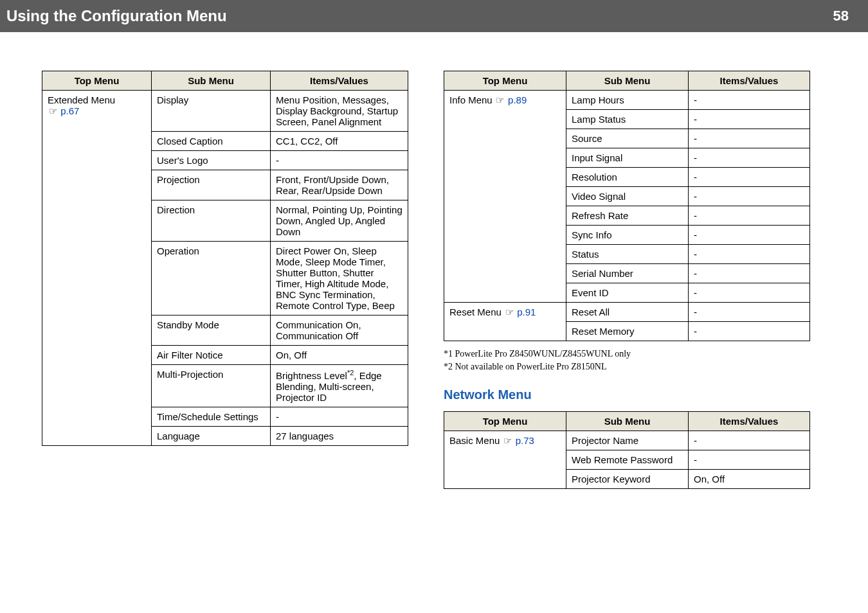 The width and height of the screenshot is (868, 613). What do you see at coordinates (211, 141) in the screenshot?
I see `sub-menu-cell: Closed Caption` at bounding box center [211, 141].